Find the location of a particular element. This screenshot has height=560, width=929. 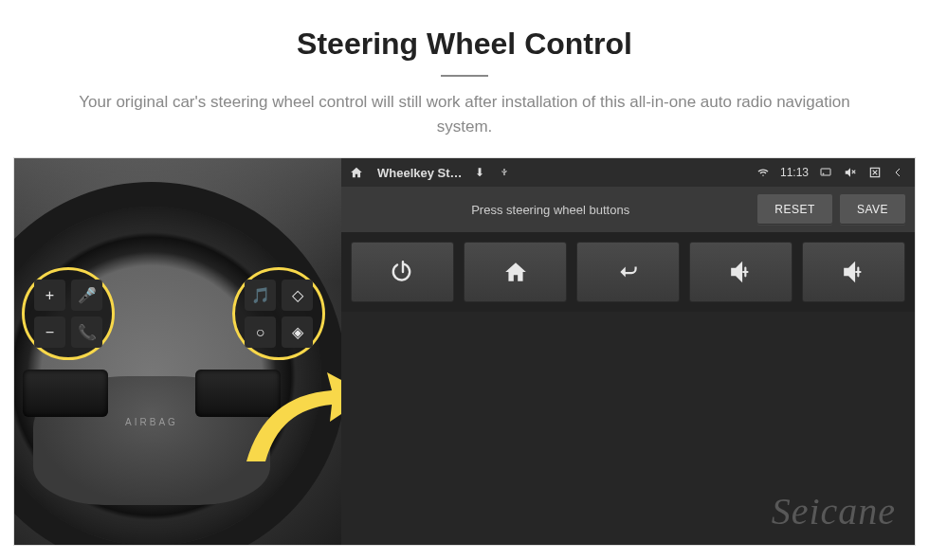

back-icon is located at coordinates (900, 172).